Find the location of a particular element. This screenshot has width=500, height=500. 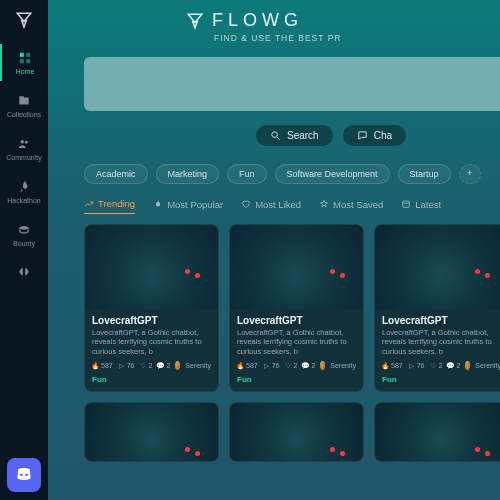

category-chips: Academic Marketing Fun Software Developm… is located at coordinates (292, 174).